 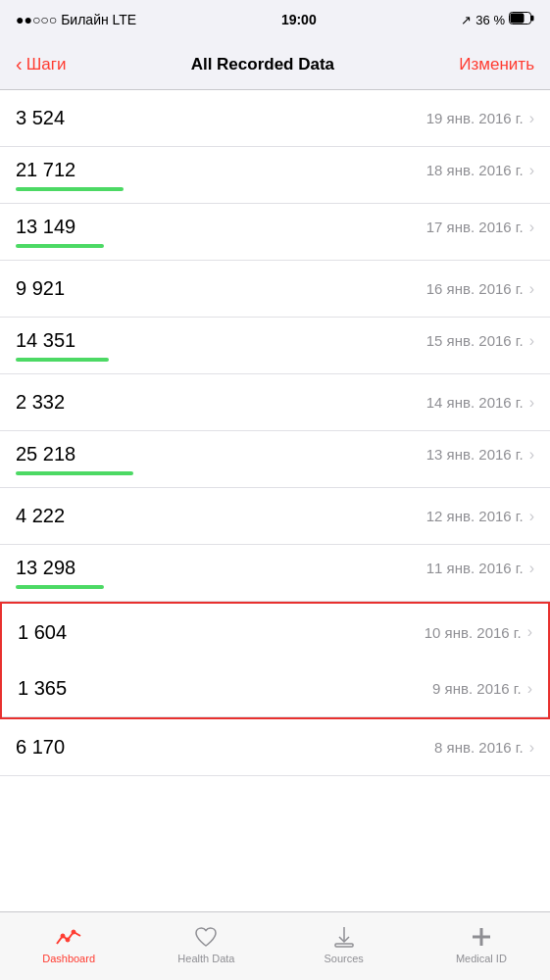 I want to click on list-item-date: 17 янв. 2016 г., so click(x=475, y=227).